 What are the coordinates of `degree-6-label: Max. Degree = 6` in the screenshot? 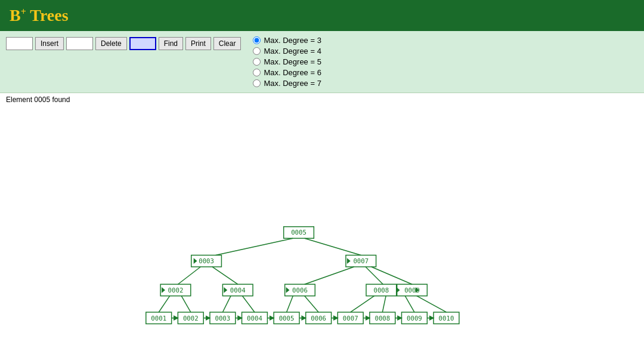 It's located at (287, 73).